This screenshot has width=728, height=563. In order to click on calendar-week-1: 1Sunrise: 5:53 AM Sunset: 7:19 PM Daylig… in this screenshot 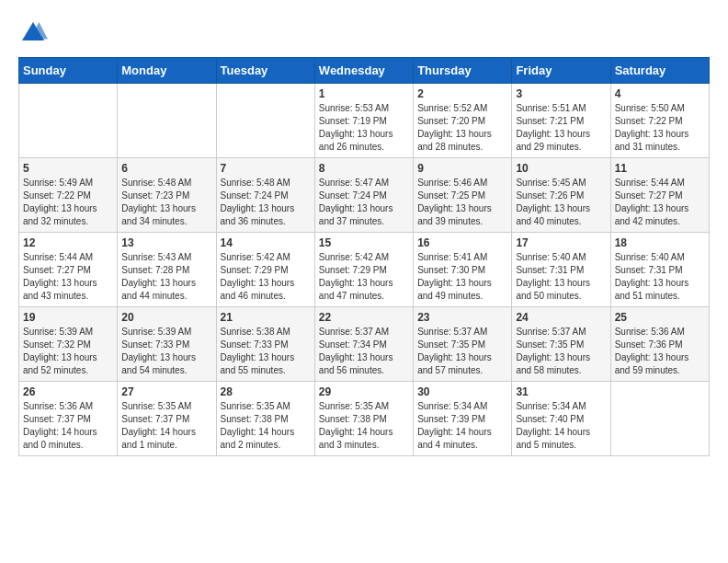, I will do `click(364, 121)`.